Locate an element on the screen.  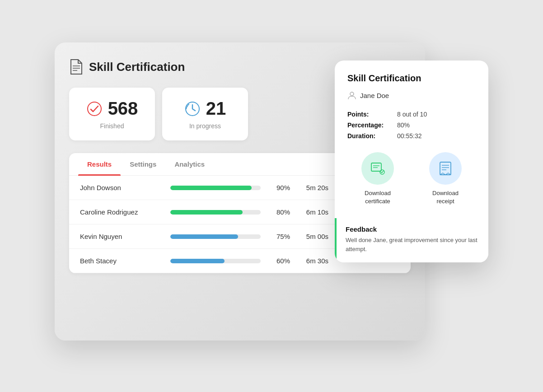
row-percent-2: 75% is located at coordinates (280, 237).